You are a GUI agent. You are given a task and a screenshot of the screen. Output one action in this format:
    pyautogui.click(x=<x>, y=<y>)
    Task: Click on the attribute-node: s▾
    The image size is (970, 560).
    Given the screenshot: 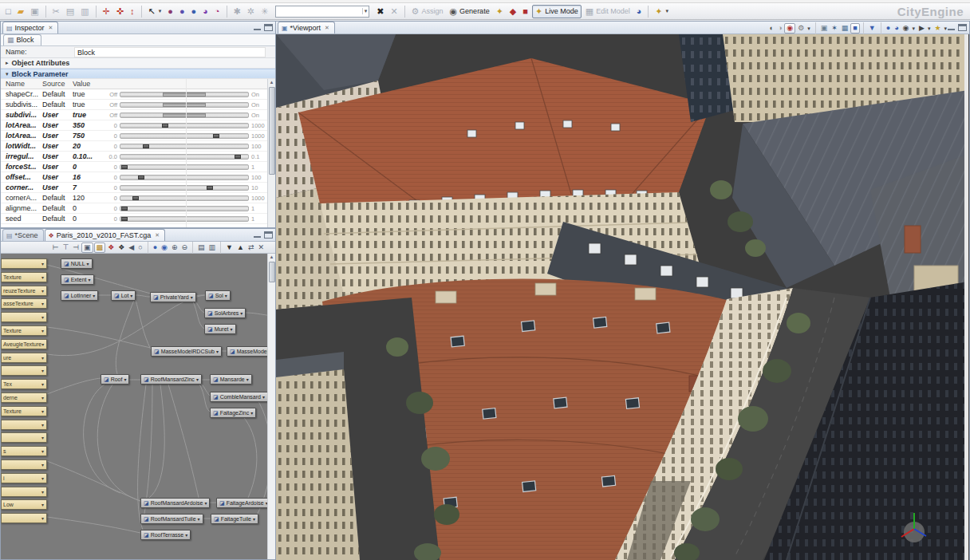 What is the action you would take?
    pyautogui.click(x=24, y=452)
    